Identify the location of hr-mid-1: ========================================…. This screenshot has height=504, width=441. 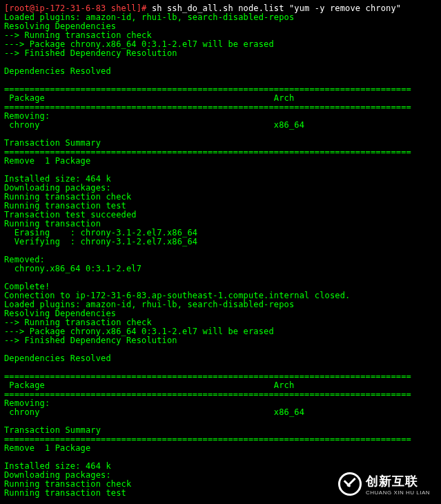
(208, 107).